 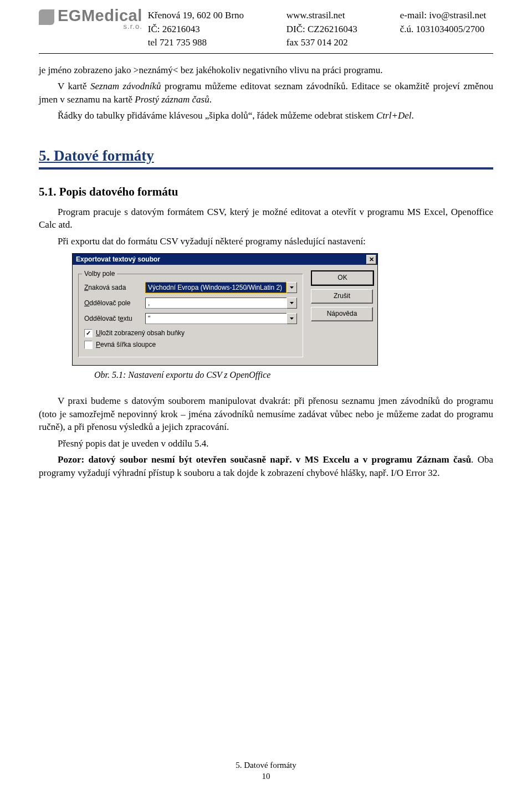 What do you see at coordinates (266, 777) in the screenshot?
I see `footer-page-number: 10` at bounding box center [266, 777].